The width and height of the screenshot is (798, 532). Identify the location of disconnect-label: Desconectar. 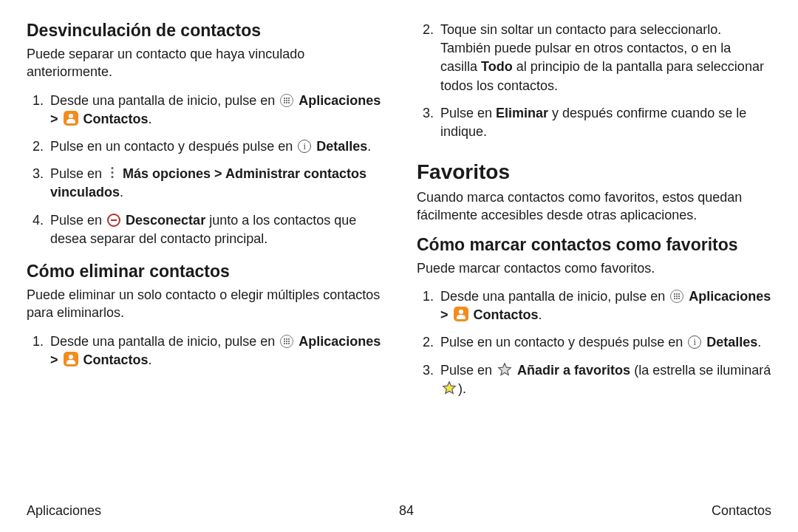
(166, 220).